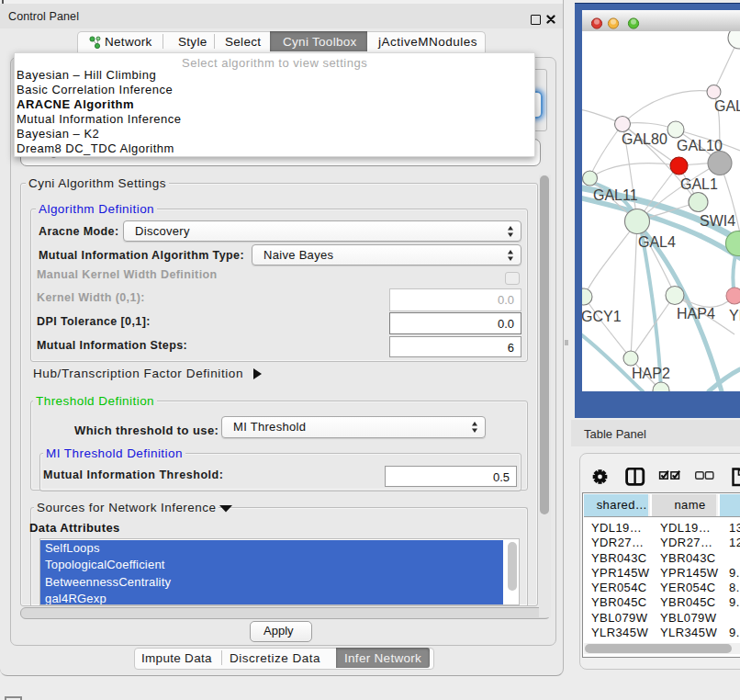 This screenshot has height=700, width=740. What do you see at coordinates (734, 316) in the screenshot?
I see `svg-text: YMR` at bounding box center [734, 316].